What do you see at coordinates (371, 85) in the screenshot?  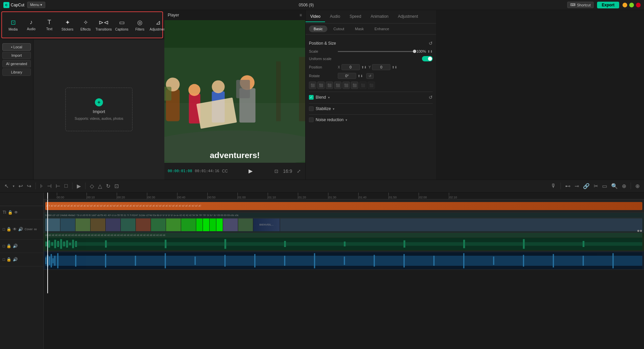 I see `align-extra2-button: ⬛` at bounding box center [371, 85].